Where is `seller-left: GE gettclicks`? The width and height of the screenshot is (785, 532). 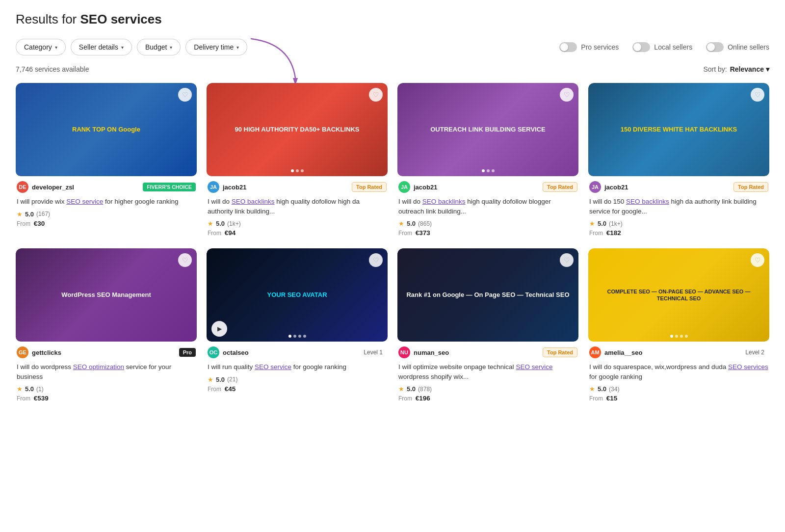
seller-left: GE gettclicks is located at coordinates (39, 352).